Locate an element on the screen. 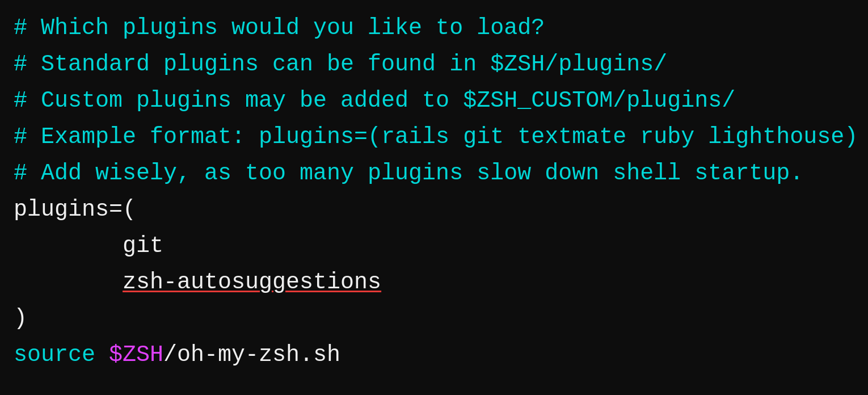 The image size is (868, 395). line-3: # Custom plugins may be added to $ZSH_CU… is located at coordinates (434, 101).